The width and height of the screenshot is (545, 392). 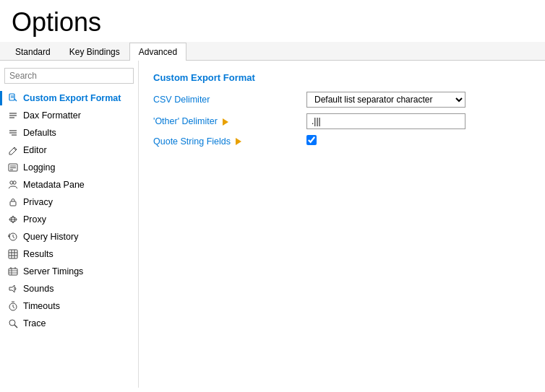 What do you see at coordinates (226, 121) in the screenshot?
I see `other-delimiter-label: 'Other' Delimiter` at bounding box center [226, 121].